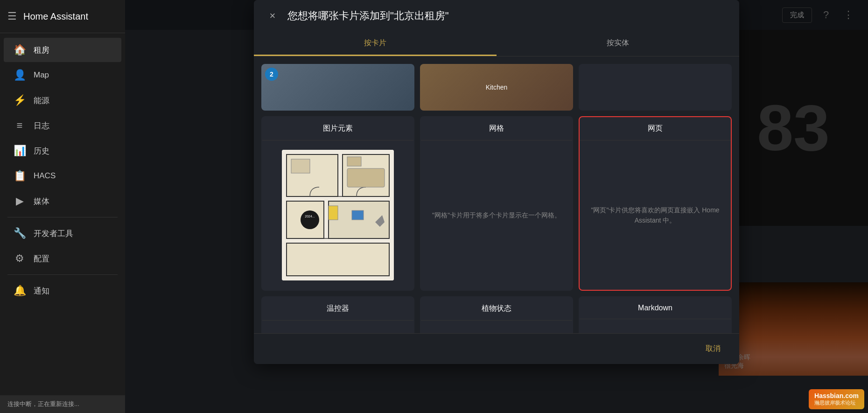 Image resolution: width=868 pixels, height=413 pixels. Describe the element at coordinates (497, 327) in the screenshot. I see `card-preview-plant` at that location.